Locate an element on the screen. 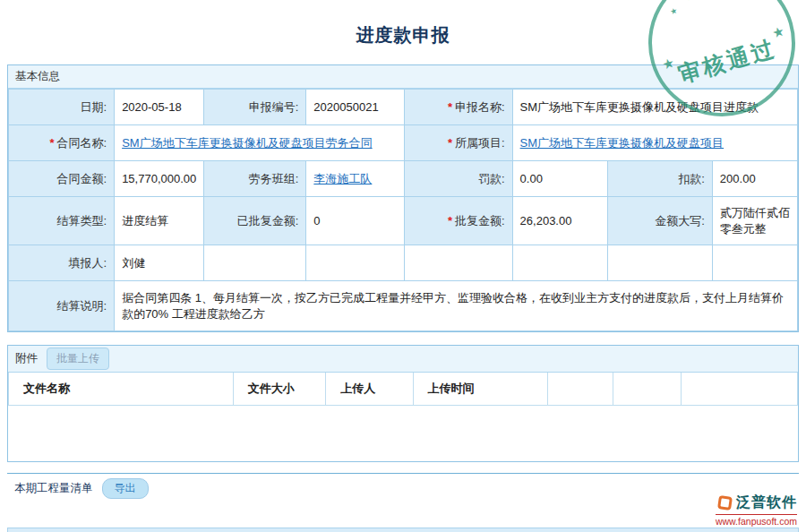 The height and width of the screenshot is (532, 806). attachments-header-row: 文件名称 文件大小 上传人 上传时间 is located at coordinates (403, 389).